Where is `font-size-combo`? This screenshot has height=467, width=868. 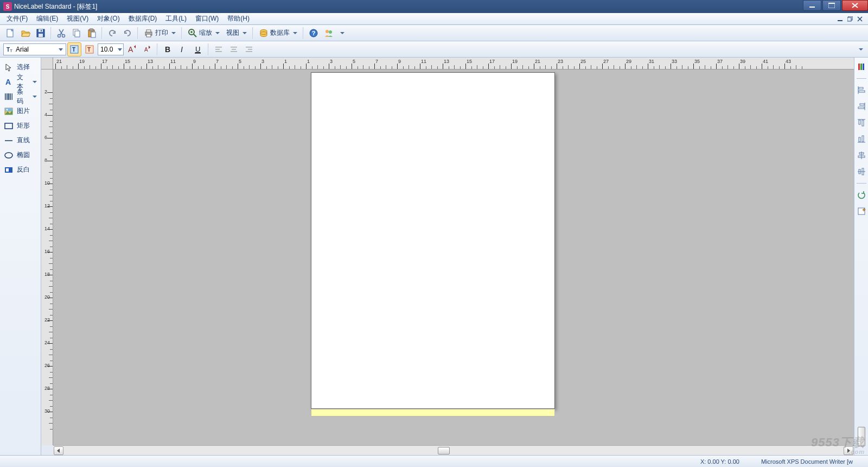
font-size-combo is located at coordinates (111, 49).